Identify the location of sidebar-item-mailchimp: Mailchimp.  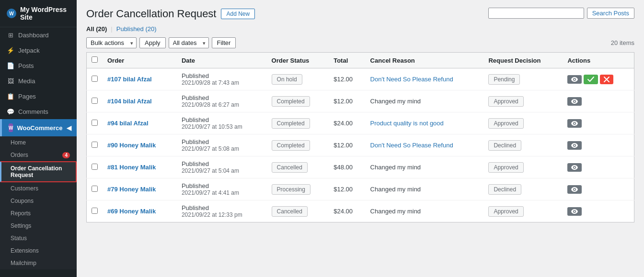
(38, 263).